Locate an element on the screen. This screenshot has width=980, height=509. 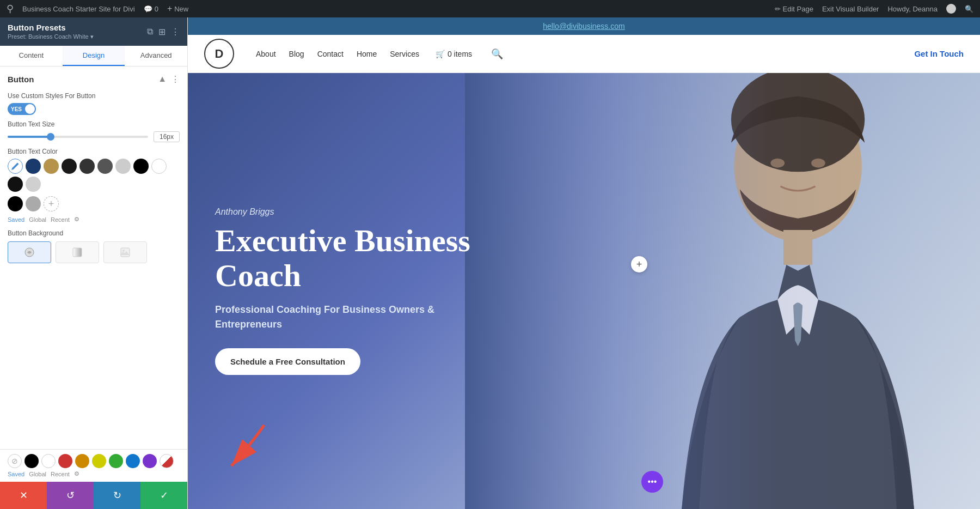
nav-cart: 🛒 0 items is located at coordinates (454, 54).